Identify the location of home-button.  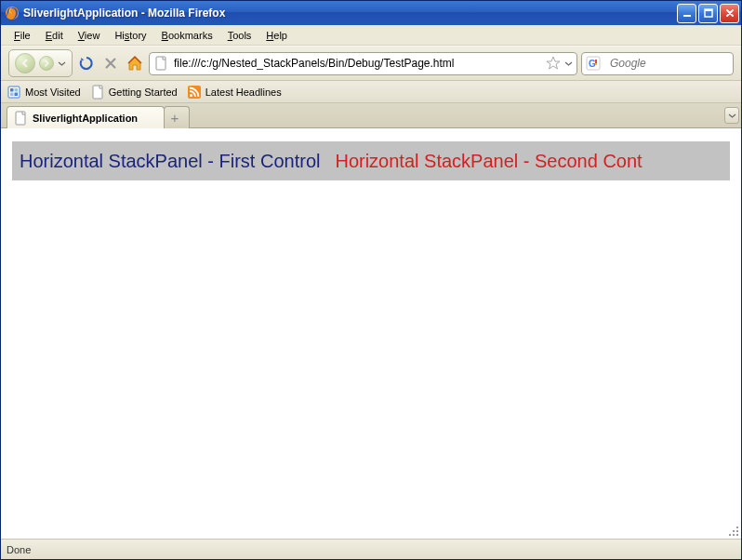
(135, 63).